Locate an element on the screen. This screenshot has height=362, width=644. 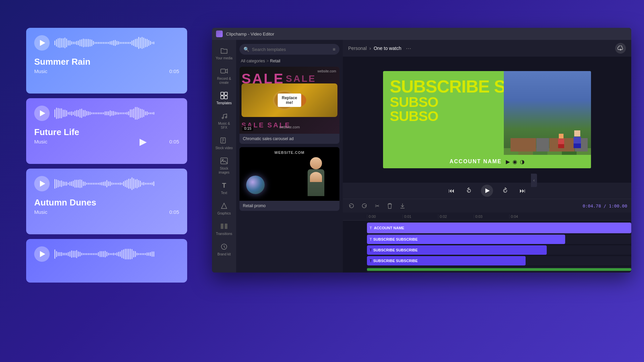
sidebar-item-graphics: Graphics is located at coordinates (224, 208).